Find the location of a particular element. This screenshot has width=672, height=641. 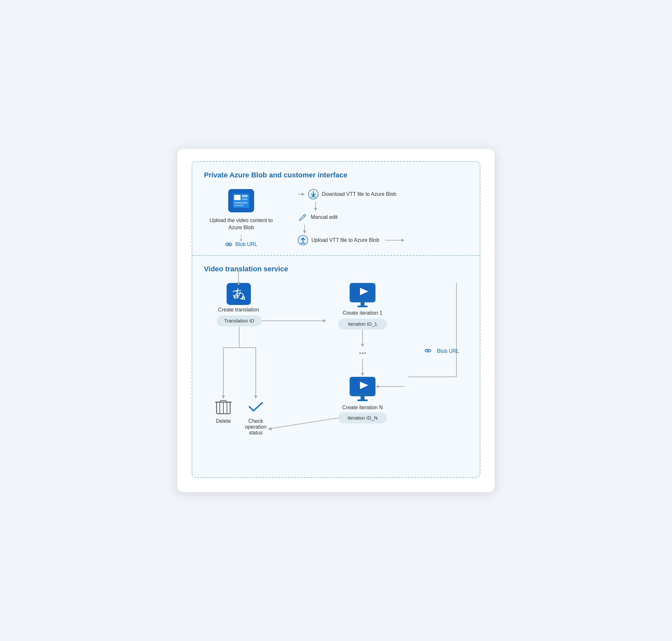

check-status-label2: operation is located at coordinates (256, 427).